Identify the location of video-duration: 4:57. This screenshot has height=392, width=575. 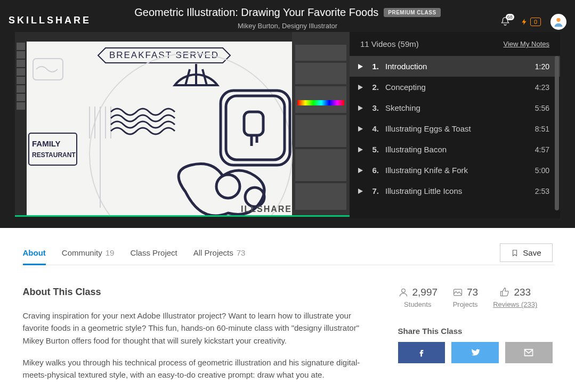
(542, 150).